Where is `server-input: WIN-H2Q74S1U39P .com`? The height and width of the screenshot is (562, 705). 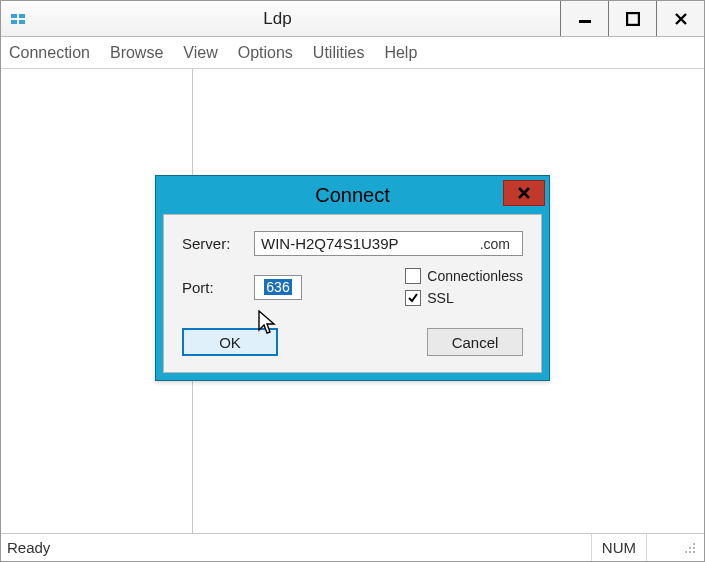
server-input: WIN-H2Q74S1U39P .com is located at coordinates (388, 244).